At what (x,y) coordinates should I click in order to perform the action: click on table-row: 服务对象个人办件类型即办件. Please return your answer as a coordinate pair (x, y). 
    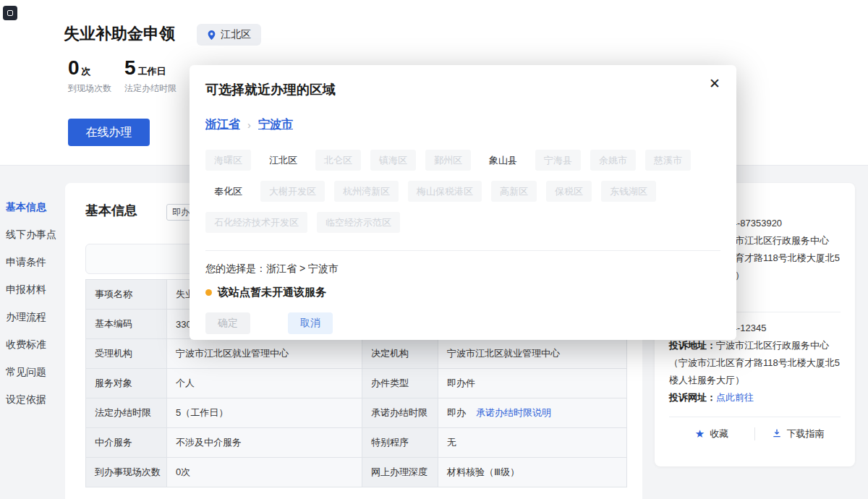
    Looking at the image, I should click on (357, 383).